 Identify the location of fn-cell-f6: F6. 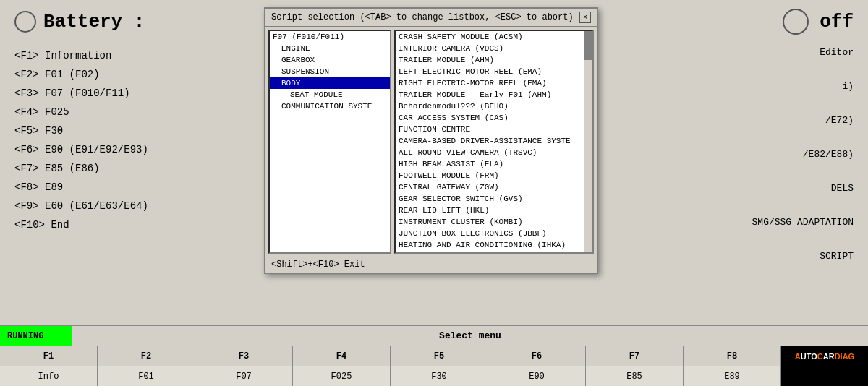
(537, 356).